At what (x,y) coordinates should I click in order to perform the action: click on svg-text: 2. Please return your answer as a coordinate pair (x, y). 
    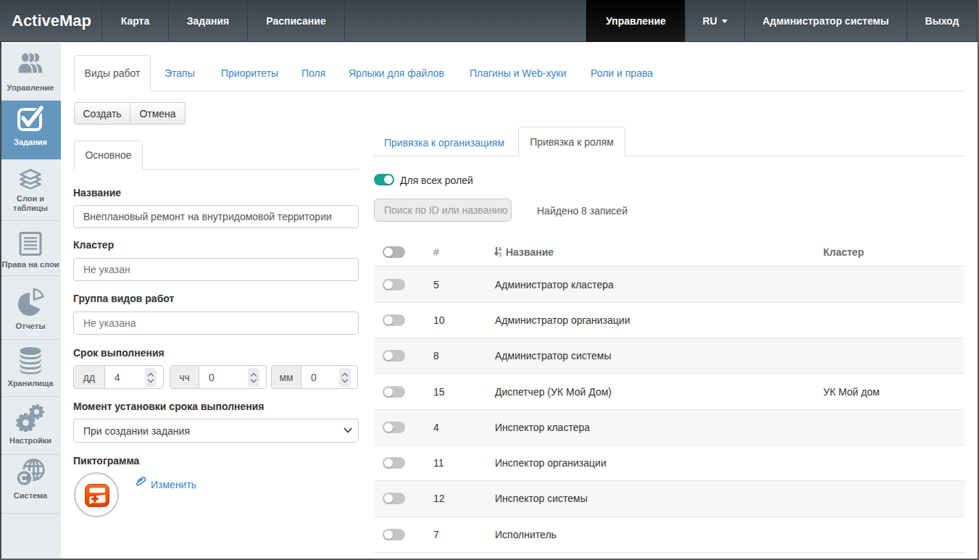
    Looking at the image, I should click on (500, 255).